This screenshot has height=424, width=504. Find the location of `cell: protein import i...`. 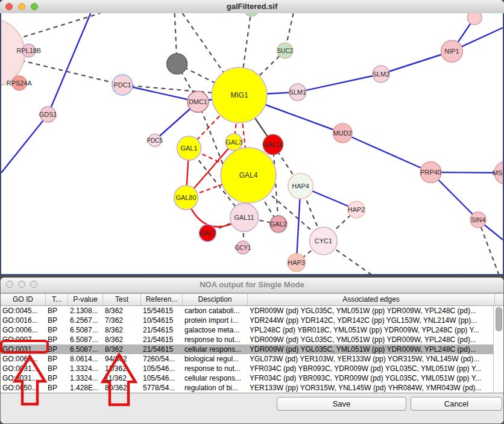

cell: protein import i... is located at coordinates (215, 320).